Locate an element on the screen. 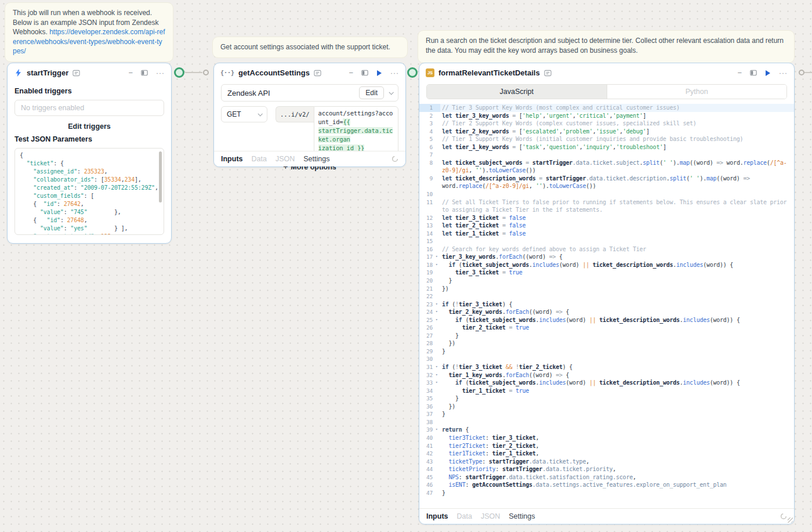 This screenshot has width=812, height=532. note-webhook-comment: This job will run when a webhook is rece… is located at coordinates (89, 32).